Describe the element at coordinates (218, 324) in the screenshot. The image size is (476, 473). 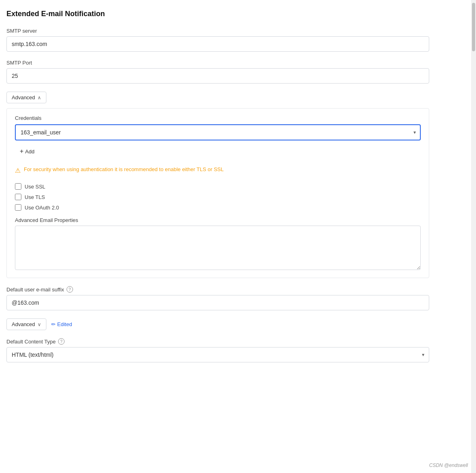
I see `advanced-edited-row: Advanced ∨ ✏ Edited` at that location.